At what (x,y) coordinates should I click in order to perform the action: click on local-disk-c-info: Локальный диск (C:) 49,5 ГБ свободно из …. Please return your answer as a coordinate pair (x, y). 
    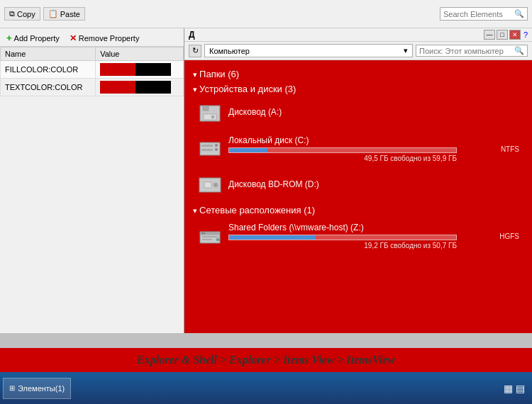
    Looking at the image, I should click on (343, 149).